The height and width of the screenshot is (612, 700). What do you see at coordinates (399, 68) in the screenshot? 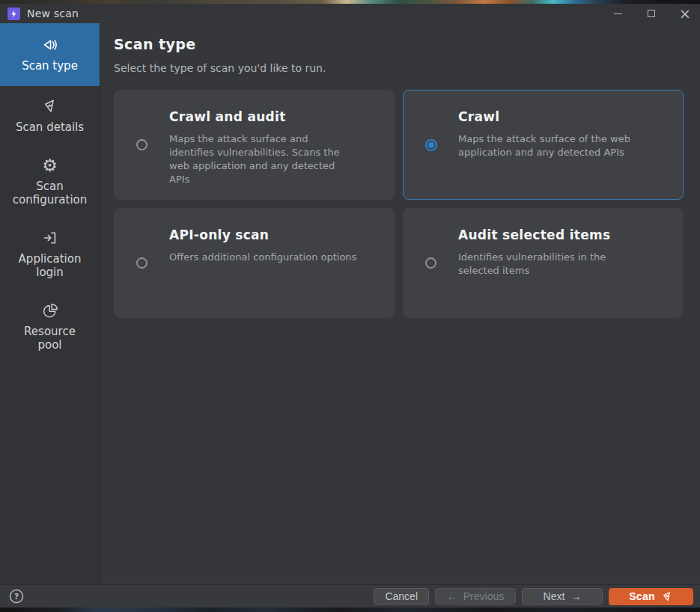
I see `page-subtitle: Select the type of scan you'd like to ru…` at bounding box center [399, 68].